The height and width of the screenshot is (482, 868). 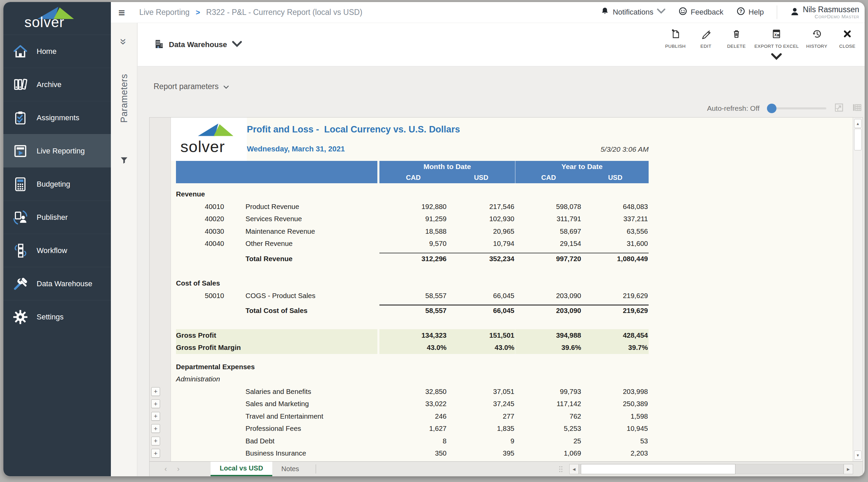 What do you see at coordinates (707, 12) in the screenshot?
I see `feedback-label: Feedback` at bounding box center [707, 12].